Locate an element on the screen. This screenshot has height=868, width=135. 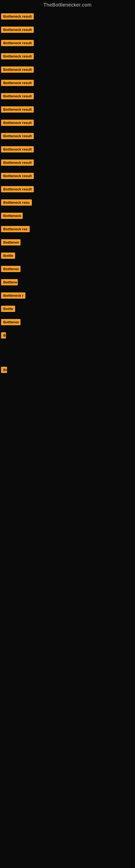
list-item: Bottleneck resu is located at coordinates (68, 204).